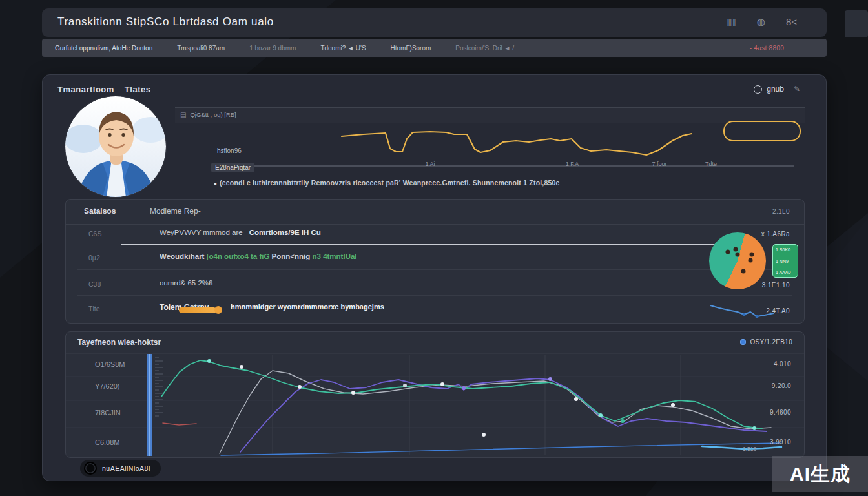  Describe the element at coordinates (240, 232) in the screenshot. I see `row-text: WeyPVWVY mmmod areComrtloms/9E IH Cu` at that location.